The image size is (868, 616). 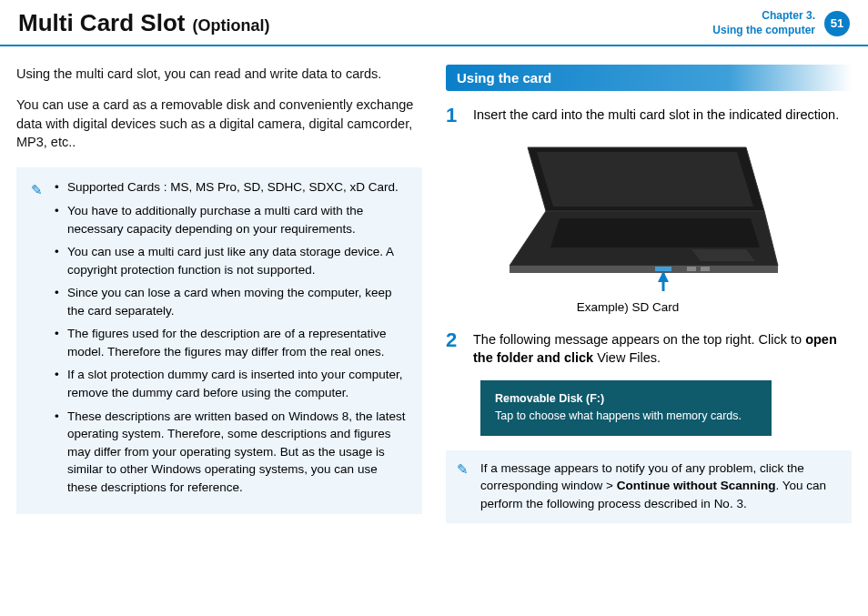 I want to click on title-block: Multi Card Slot (Optional), so click(x=144, y=24).